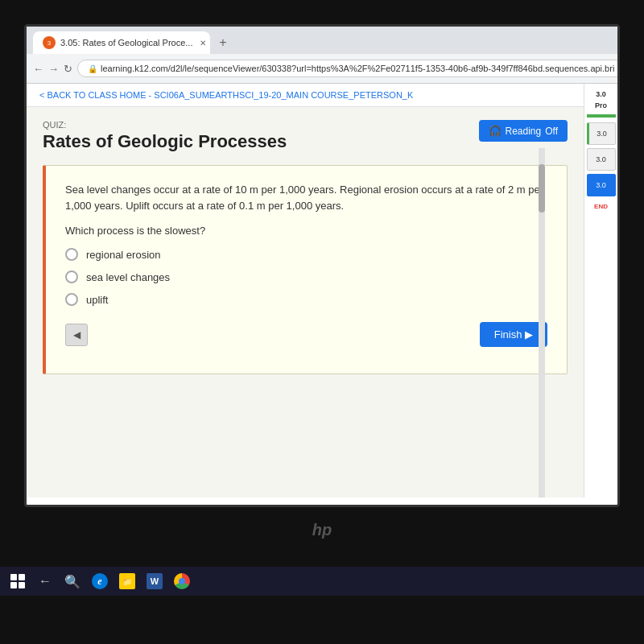 The height and width of the screenshot is (644, 644). I want to click on taskbar: ← 🔍 e 📁 W, so click(322, 581).